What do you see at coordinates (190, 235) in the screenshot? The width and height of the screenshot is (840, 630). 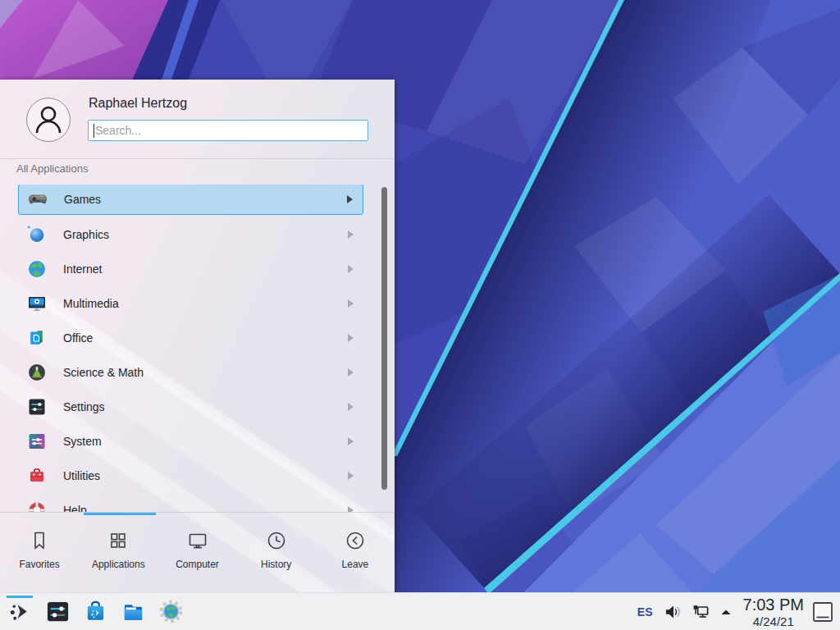 I see `category-graphics: Graphics` at bounding box center [190, 235].